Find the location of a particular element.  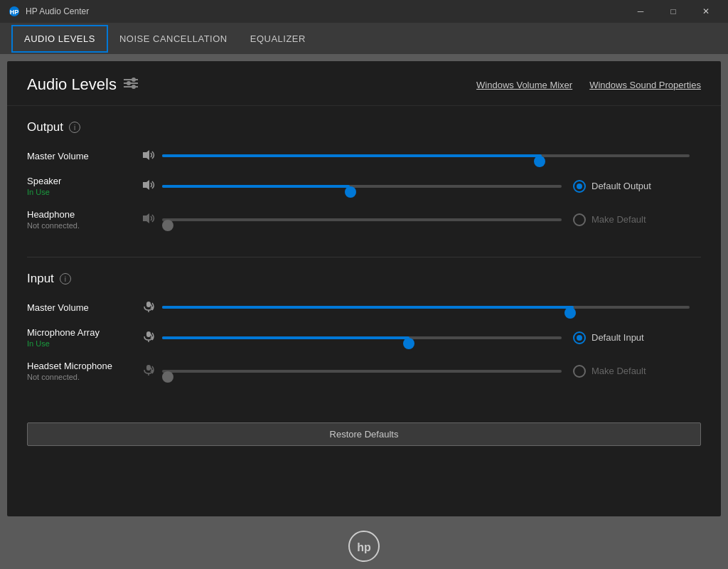

page-title: Audio Levels is located at coordinates (72, 85).